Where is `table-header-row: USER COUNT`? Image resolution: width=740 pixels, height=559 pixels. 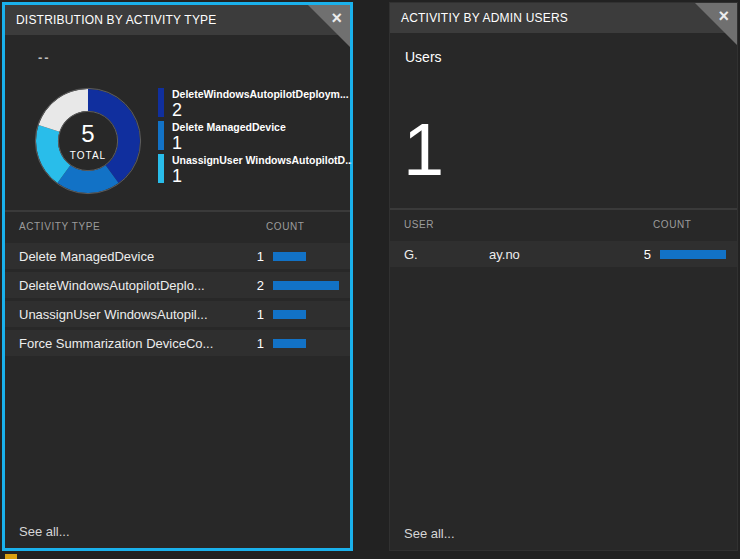
table-header-row: USER COUNT is located at coordinates (564, 224).